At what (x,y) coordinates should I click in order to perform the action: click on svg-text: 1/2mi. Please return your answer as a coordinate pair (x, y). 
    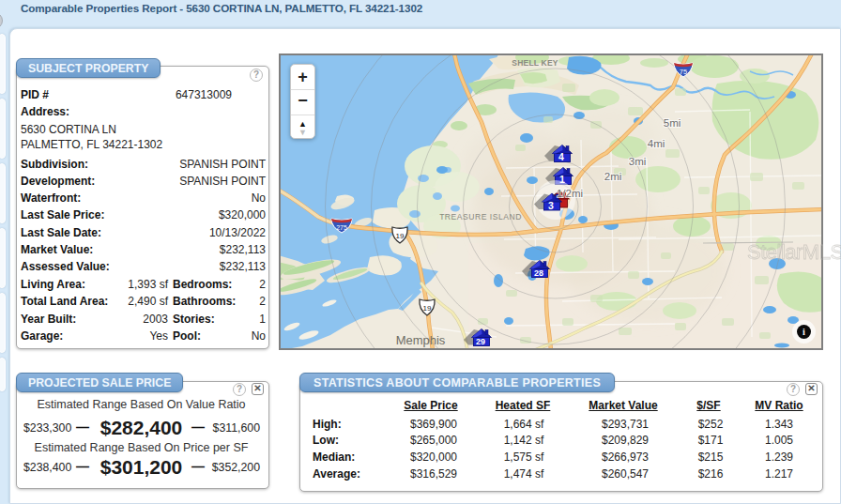
    Looking at the image, I should click on (570, 193).